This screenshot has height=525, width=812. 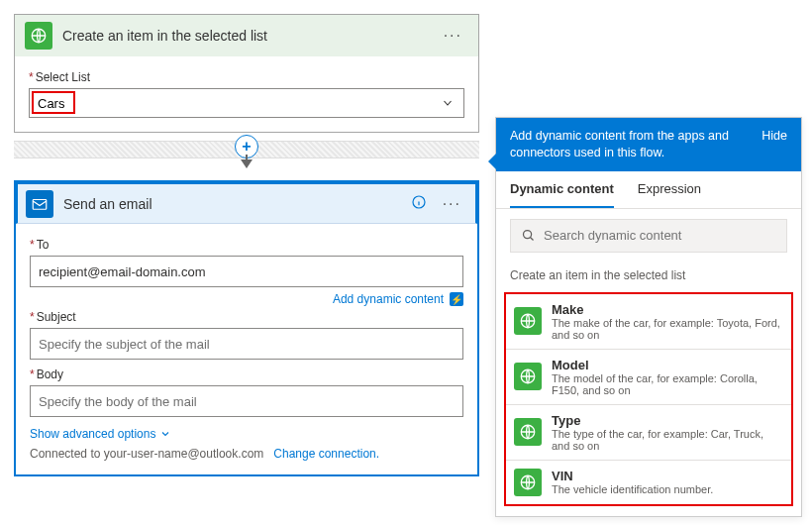 I want to click on card-header: Send an email ···, so click(x=247, y=203).